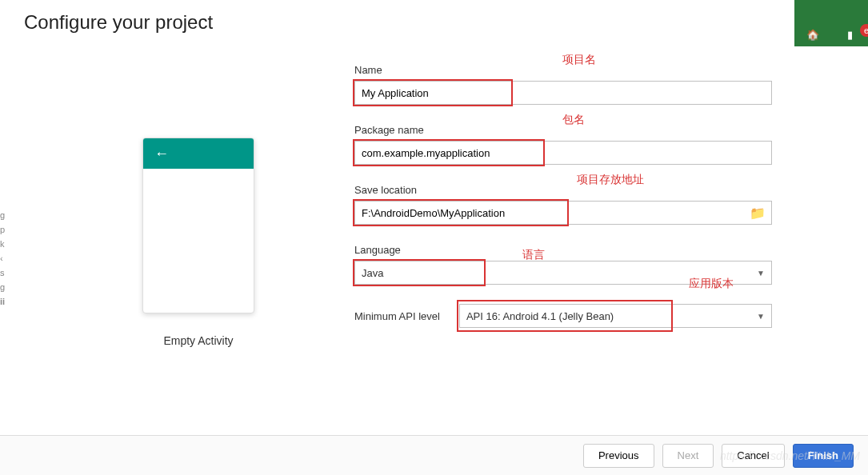 The width and height of the screenshot is (868, 475). Describe the element at coordinates (563, 213) in the screenshot. I see `location-input` at that location.